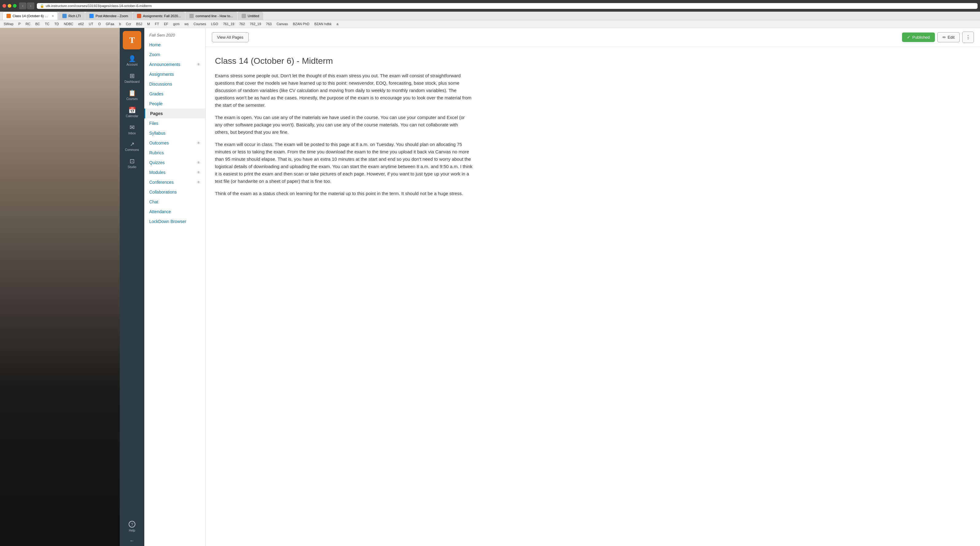 This screenshot has width=980, height=546. I want to click on forward-button: ›, so click(30, 6).